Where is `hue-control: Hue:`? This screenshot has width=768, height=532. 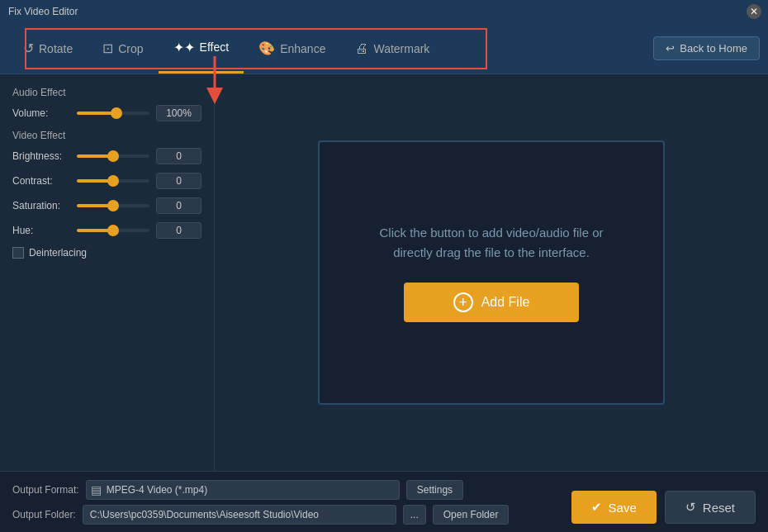
hue-control: Hue: is located at coordinates (107, 230).